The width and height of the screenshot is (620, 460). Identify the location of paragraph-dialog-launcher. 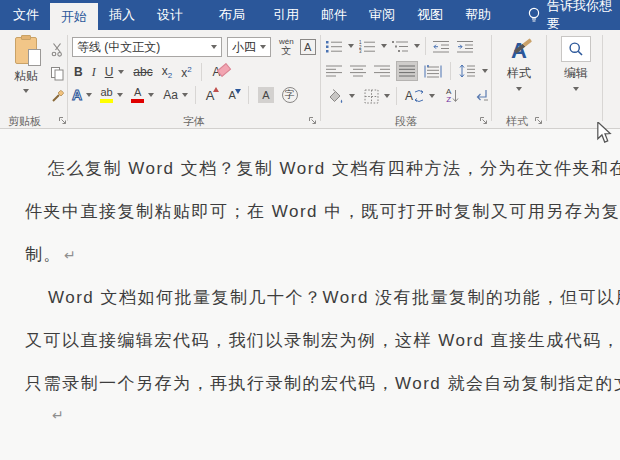
(484, 120).